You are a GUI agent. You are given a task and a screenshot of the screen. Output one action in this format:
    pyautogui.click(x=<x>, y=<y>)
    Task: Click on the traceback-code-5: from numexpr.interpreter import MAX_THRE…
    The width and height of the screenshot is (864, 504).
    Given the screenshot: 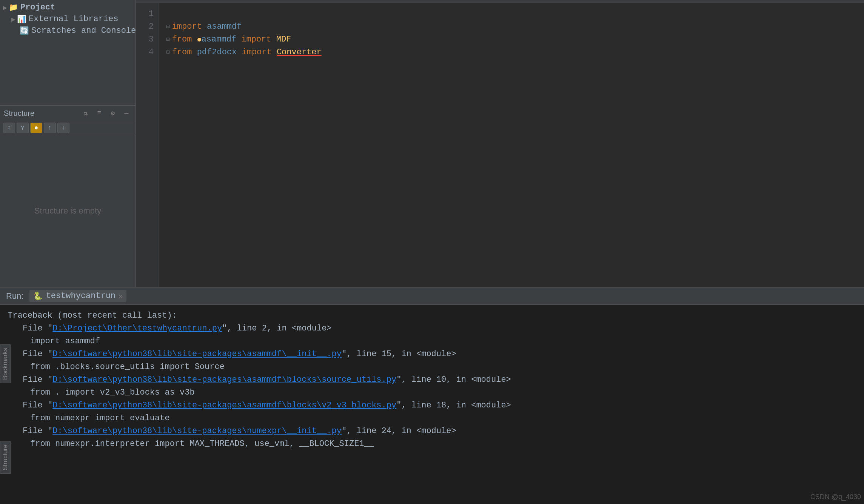 What is the action you would take?
    pyautogui.click(x=432, y=444)
    